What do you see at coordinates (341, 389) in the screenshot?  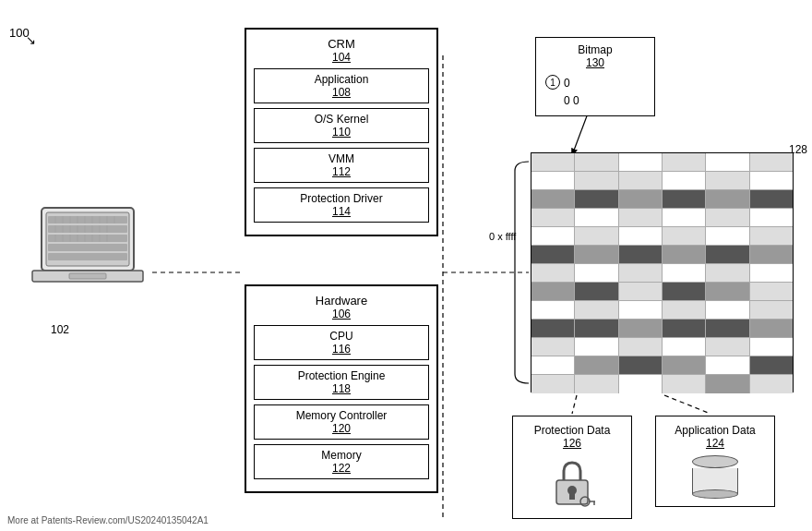 I see `hw-box: Hardware 106 CPU 116 Protection Engine 1…` at bounding box center [341, 389].